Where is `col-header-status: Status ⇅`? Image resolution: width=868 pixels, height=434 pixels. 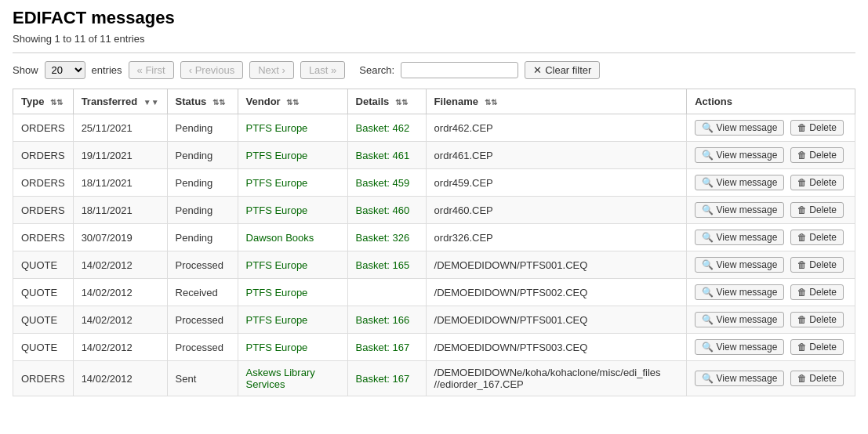 col-header-status: Status ⇅ is located at coordinates (202, 102).